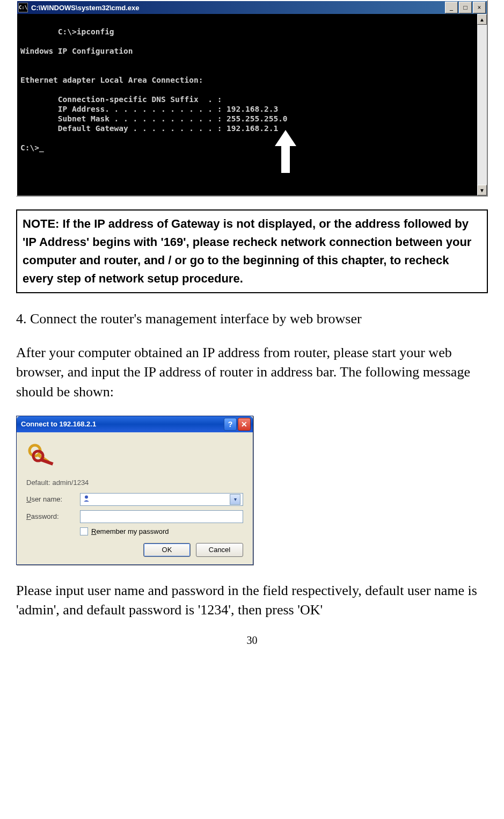 The width and height of the screenshot is (504, 819). I want to click on user-icon, so click(86, 499).